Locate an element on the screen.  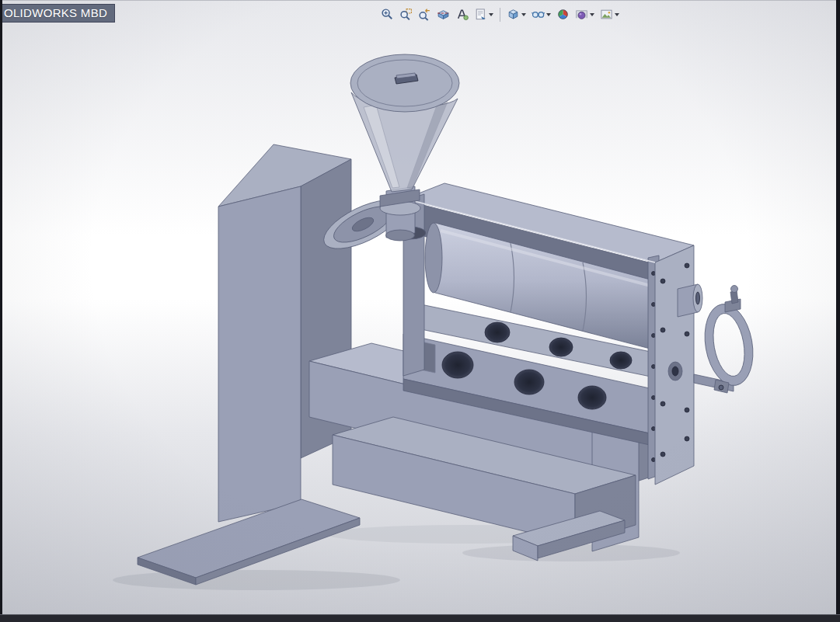
heads-up-toolbar is located at coordinates (500, 14).